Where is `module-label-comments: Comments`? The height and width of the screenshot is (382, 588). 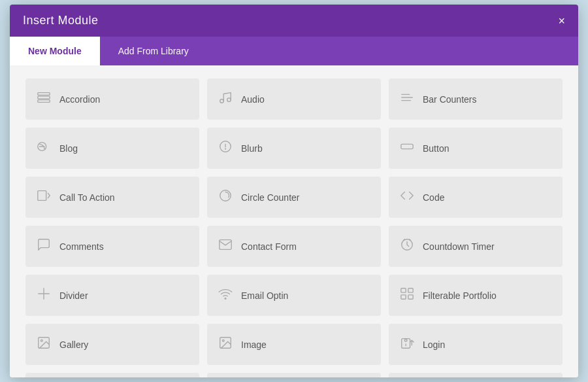 module-label-comments: Comments is located at coordinates (82, 247).